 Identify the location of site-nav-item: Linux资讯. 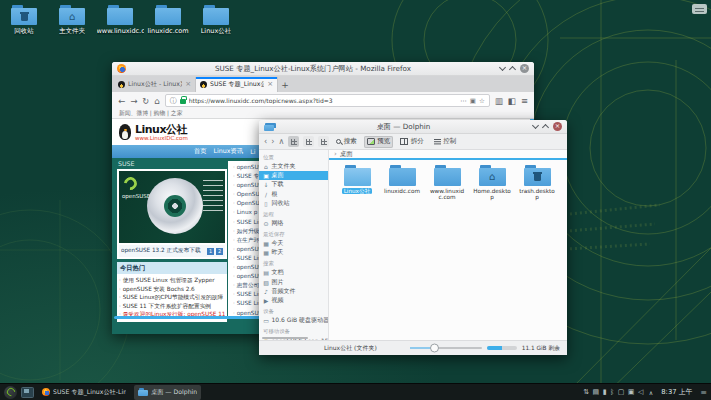
(229, 152).